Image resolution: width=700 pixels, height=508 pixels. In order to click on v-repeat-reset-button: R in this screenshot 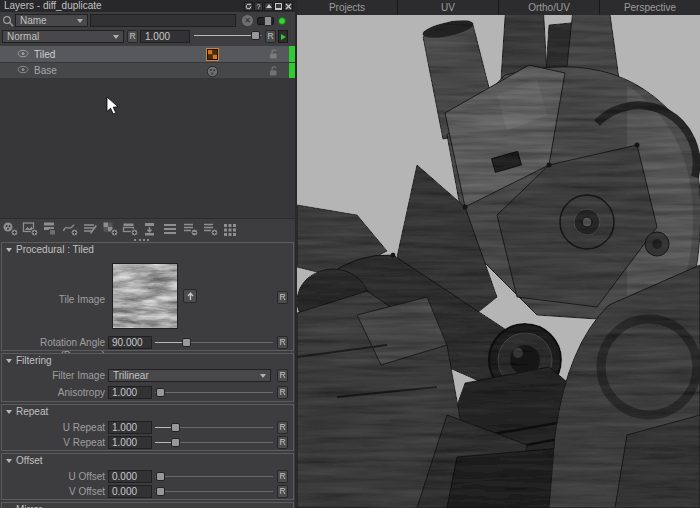, I will do `click(282, 442)`.